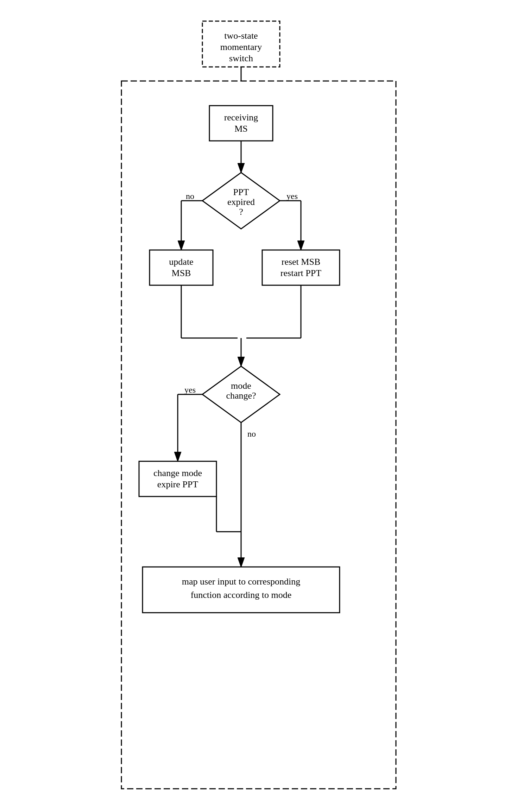 The width and height of the screenshot is (517, 812). I want to click on receiving-ms-label-2: MS, so click(241, 129).